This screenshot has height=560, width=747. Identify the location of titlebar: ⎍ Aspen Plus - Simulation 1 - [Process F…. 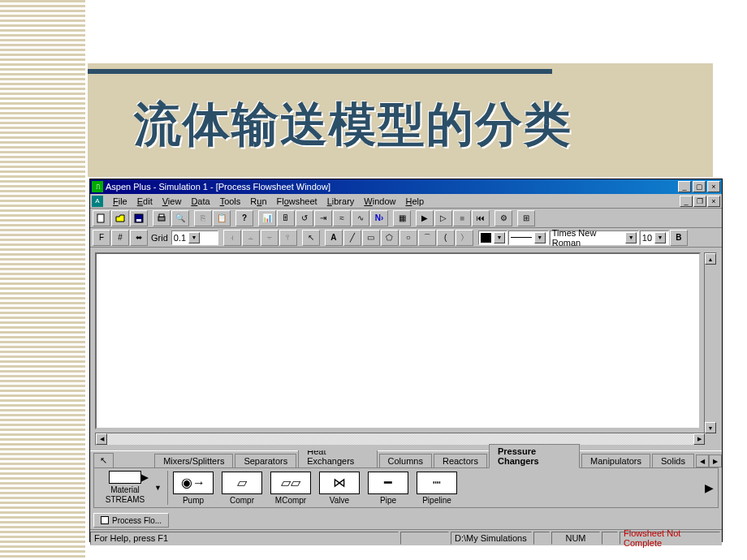
(406, 187).